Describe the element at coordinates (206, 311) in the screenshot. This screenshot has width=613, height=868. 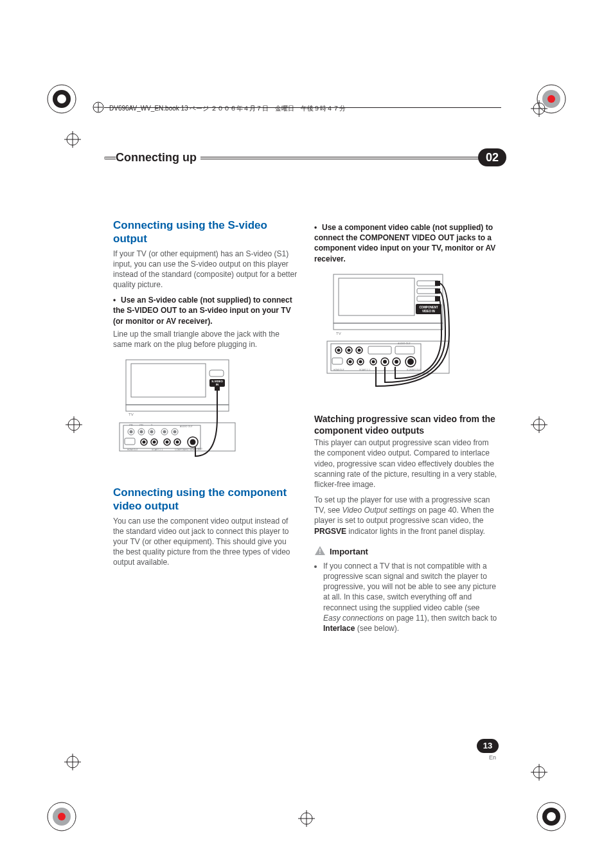
I see `bullet-instruction: •Use an S-video cable (not supplied) to …` at that location.